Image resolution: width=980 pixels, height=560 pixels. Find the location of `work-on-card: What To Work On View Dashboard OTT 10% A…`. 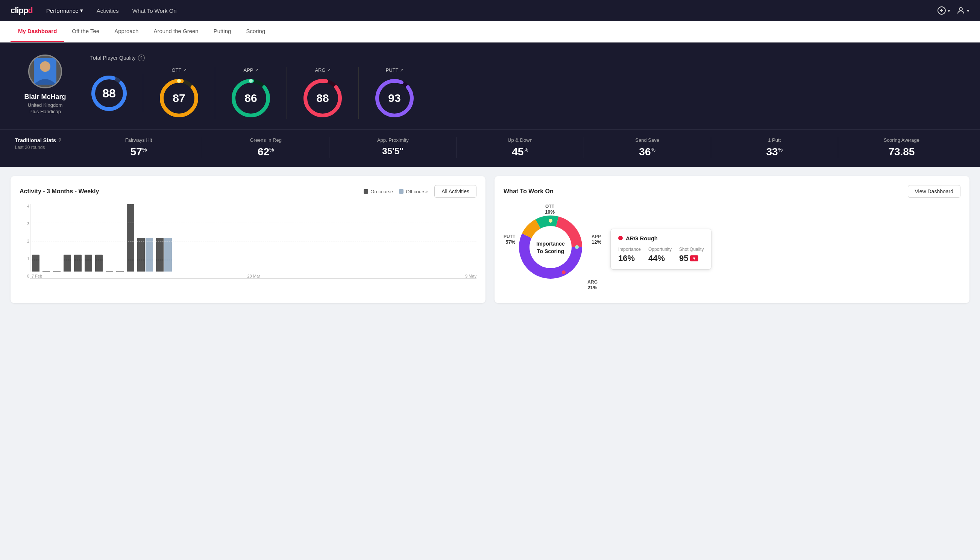

work-on-card: What To Work On View Dashboard OTT 10% A… is located at coordinates (732, 240).